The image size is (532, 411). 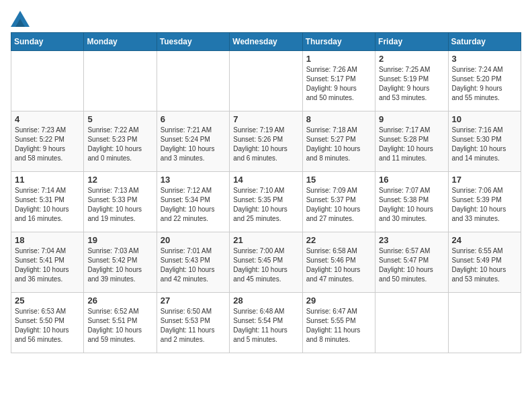 What do you see at coordinates (47, 265) in the screenshot?
I see `day-info: Sunrise: 7:04 AM Sunset: 5:41 PM Dayligh…` at bounding box center [47, 265].